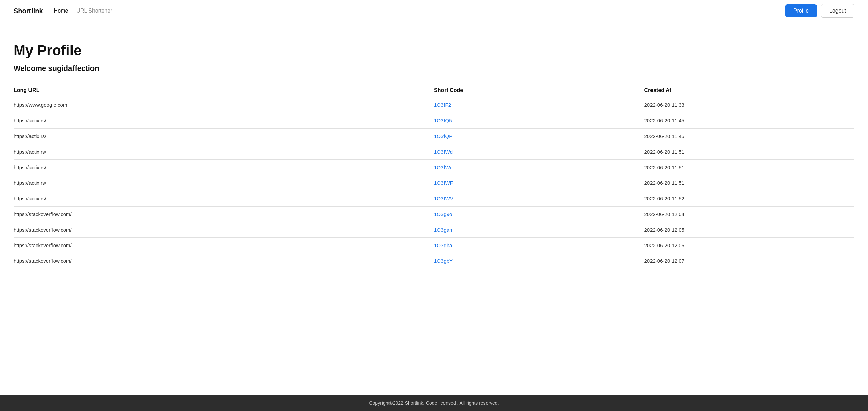  What do you see at coordinates (443, 230) in the screenshot?
I see `short-code-link: 1O3gan` at bounding box center [443, 230].